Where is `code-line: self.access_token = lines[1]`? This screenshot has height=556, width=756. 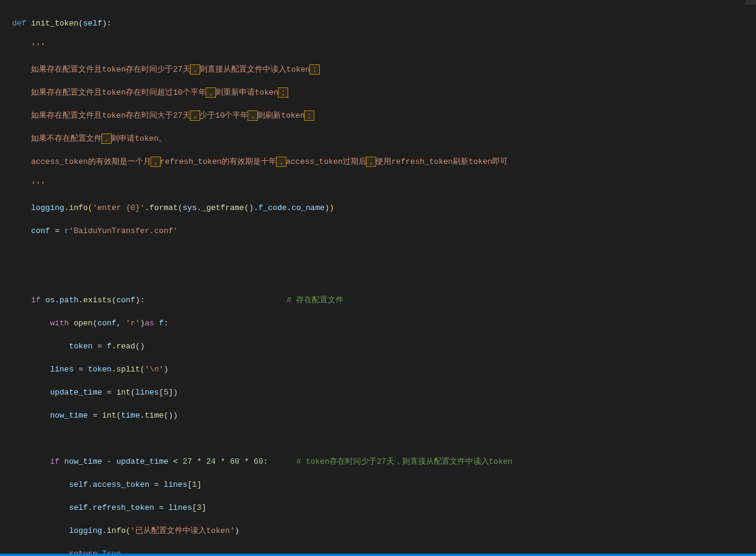 code-line: self.access_token = lines[1] is located at coordinates (384, 484).